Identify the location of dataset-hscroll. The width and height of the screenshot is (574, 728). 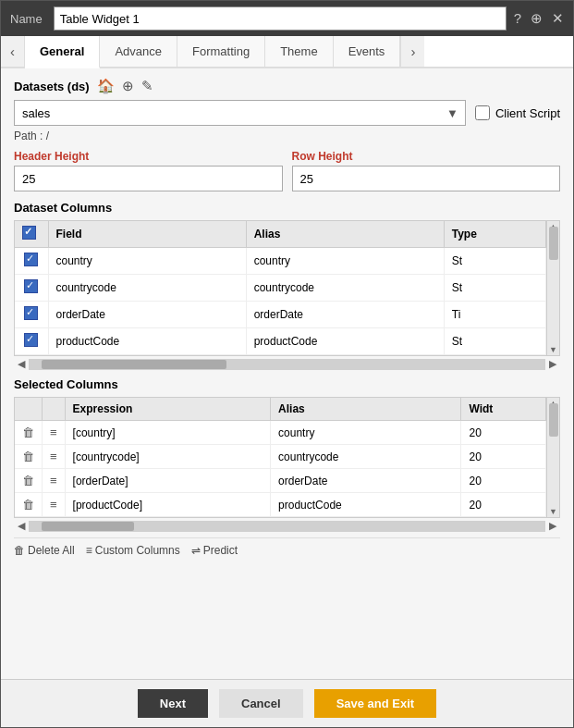
(287, 364).